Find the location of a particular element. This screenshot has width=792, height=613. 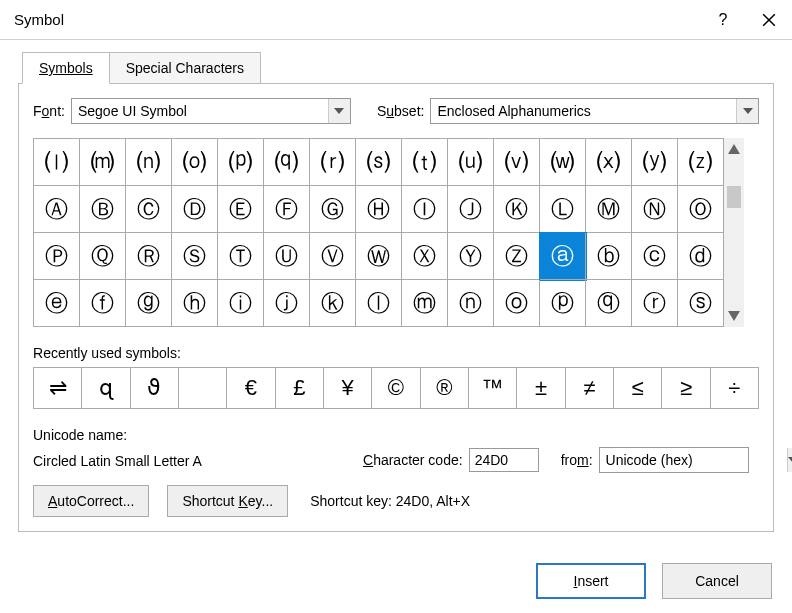

symbol-cell: Ⓥ is located at coordinates (333, 256).